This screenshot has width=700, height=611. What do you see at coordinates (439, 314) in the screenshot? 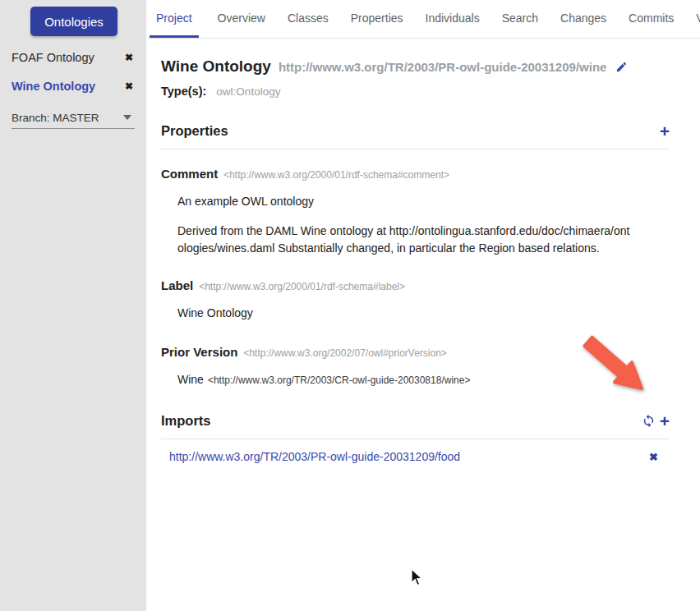
I see `property-value: Wine Ontology` at bounding box center [439, 314].